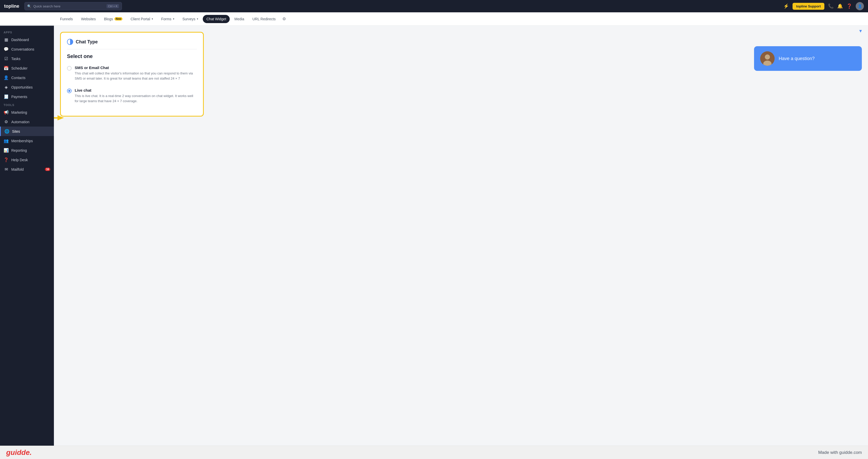 The height and width of the screenshot is (459, 868). I want to click on client-portal-chevron: ▾, so click(152, 19).